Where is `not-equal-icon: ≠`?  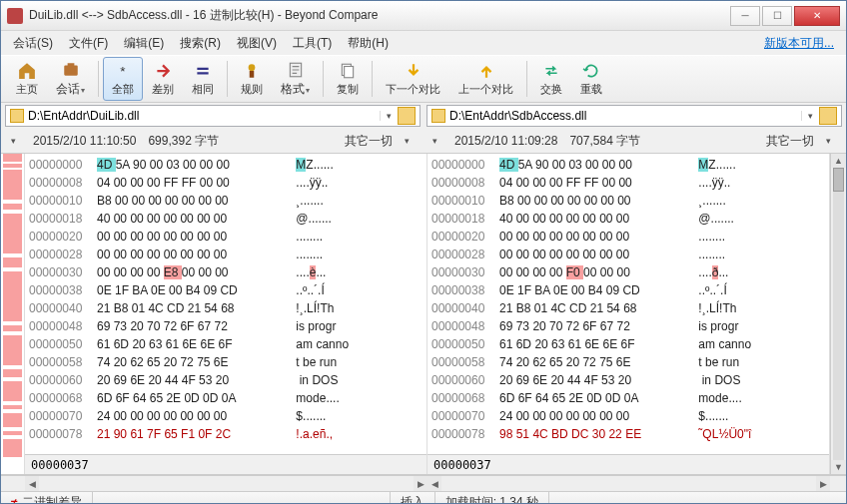 not-equal-icon: ≠ is located at coordinates (14, 501).